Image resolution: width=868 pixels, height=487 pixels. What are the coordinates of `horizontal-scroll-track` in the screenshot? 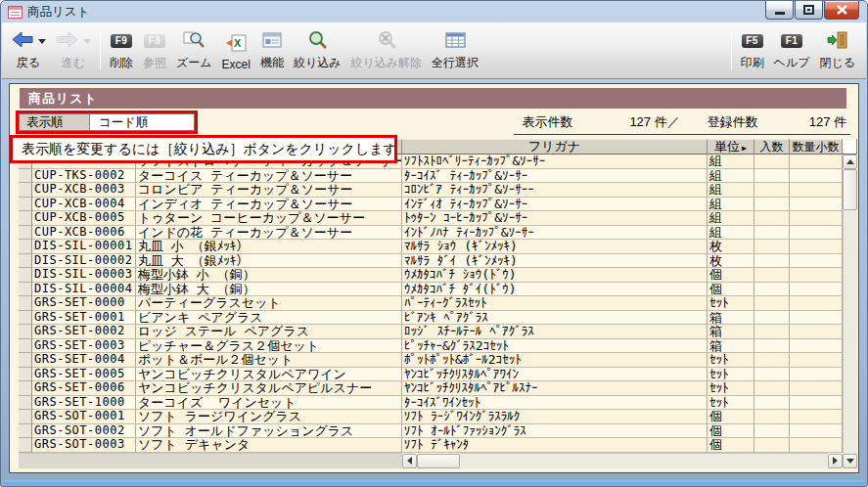 It's located at (644, 461).